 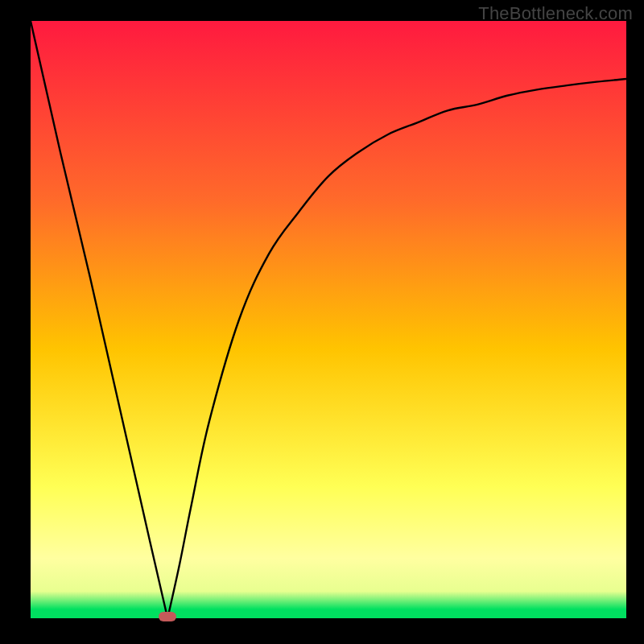 I want to click on watermark-text: TheBottleneck.com, so click(x=555, y=14).